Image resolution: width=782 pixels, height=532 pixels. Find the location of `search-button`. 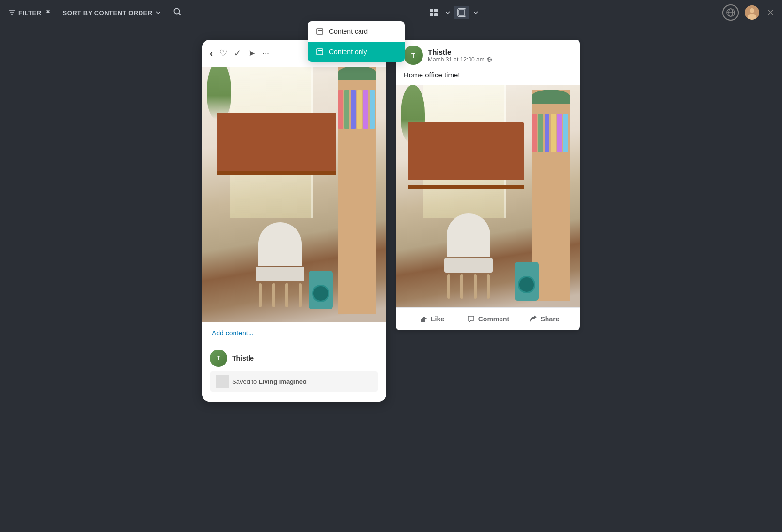

search-button is located at coordinates (177, 13).